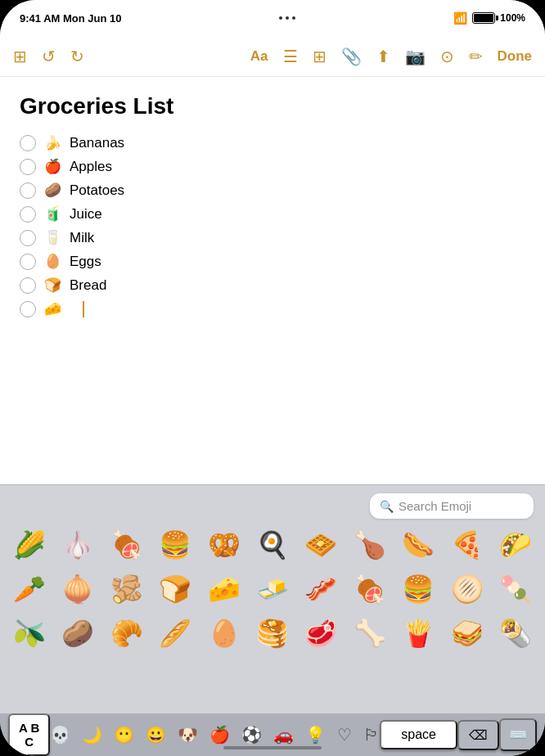 Image resolution: width=545 pixels, height=756 pixels. What do you see at coordinates (49, 56) in the screenshot?
I see `undo-icon: ↺` at bounding box center [49, 56].